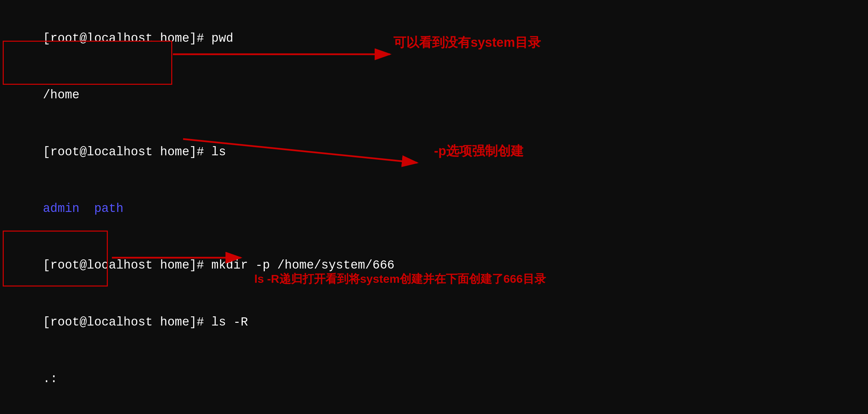 The width and height of the screenshot is (868, 414). What do you see at coordinates (145, 322) in the screenshot?
I see `prompt-6: [root@localhost home]# ls -R` at bounding box center [145, 322].